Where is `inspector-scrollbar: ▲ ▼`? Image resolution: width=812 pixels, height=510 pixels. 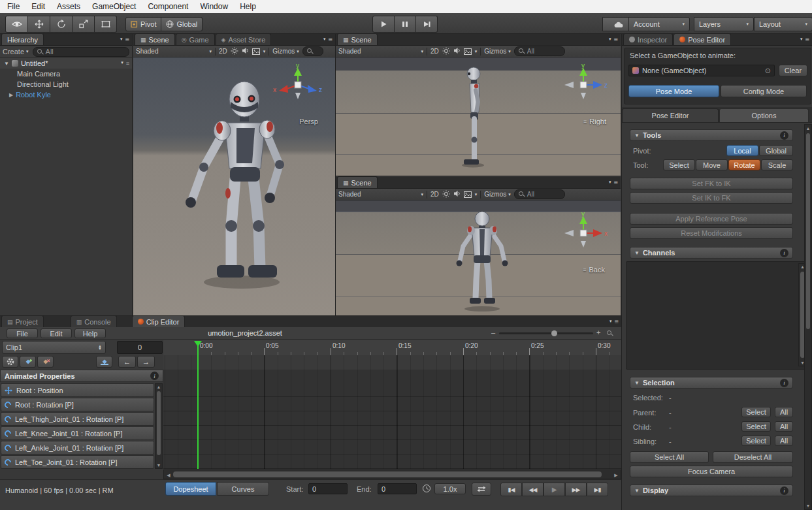
inspector-scrollbar: ▲ ▼ is located at coordinates (808, 317).